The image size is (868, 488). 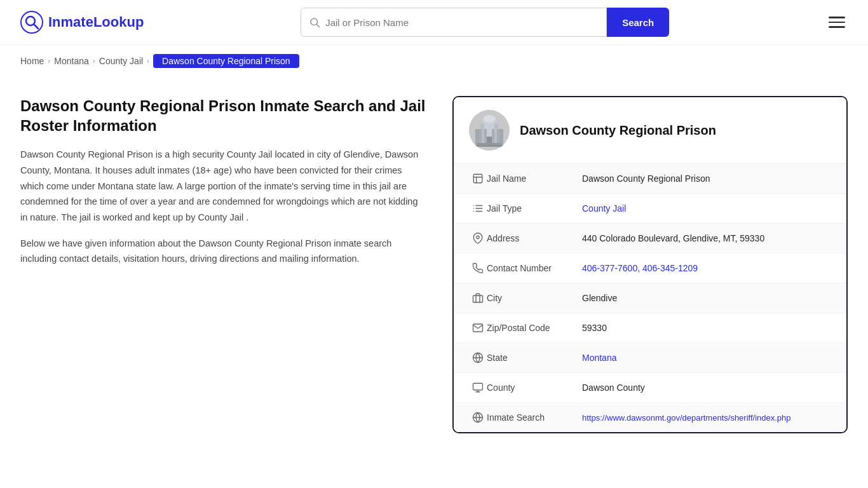 I want to click on logo-text: InmateLookup, so click(x=96, y=22).